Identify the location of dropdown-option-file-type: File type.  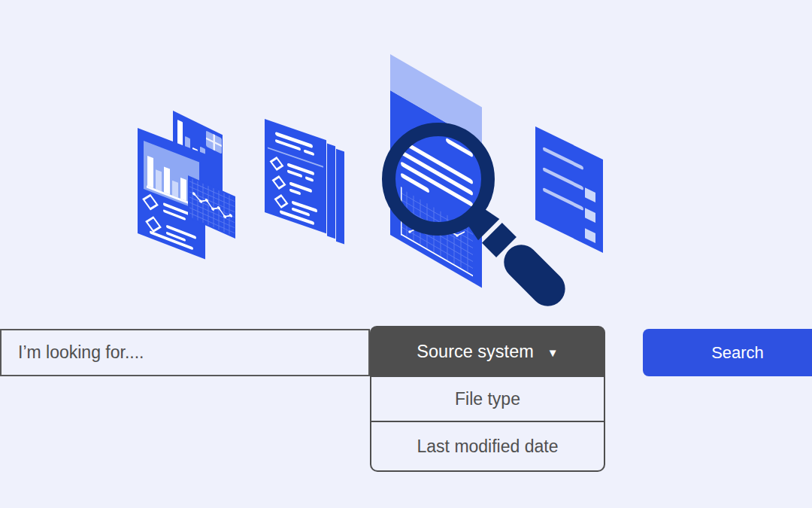
(487, 400).